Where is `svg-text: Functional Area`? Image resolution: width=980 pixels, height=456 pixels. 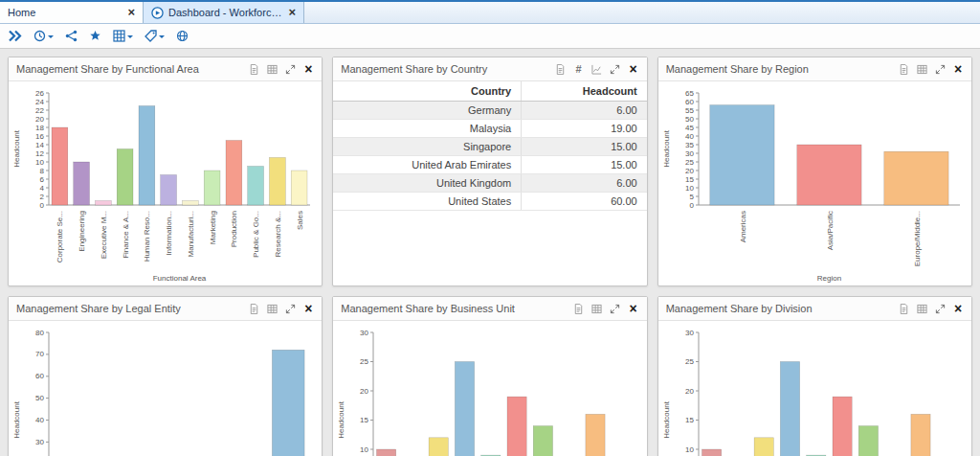 svg-text: Functional Area is located at coordinates (180, 278).